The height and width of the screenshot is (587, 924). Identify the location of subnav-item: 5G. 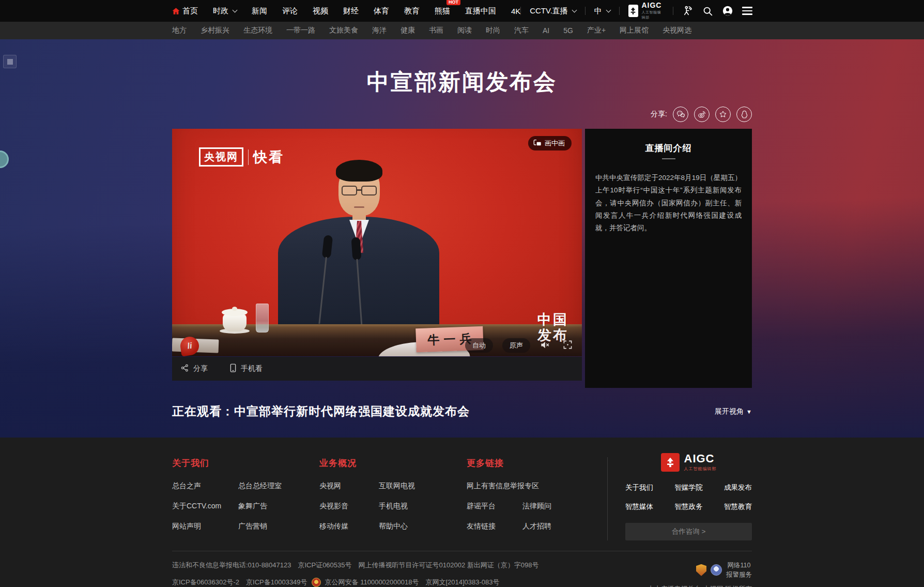
(568, 31).